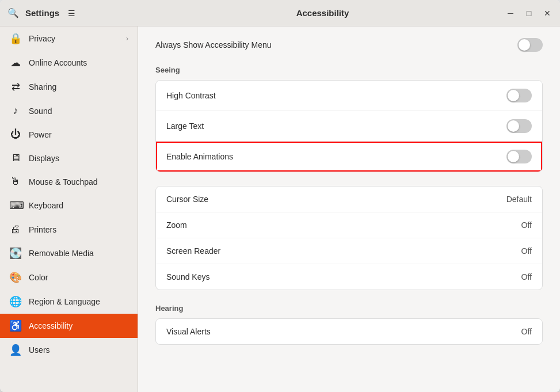  Describe the element at coordinates (69, 135) in the screenshot. I see `sidebar-item-power: ⏻Power` at that location.